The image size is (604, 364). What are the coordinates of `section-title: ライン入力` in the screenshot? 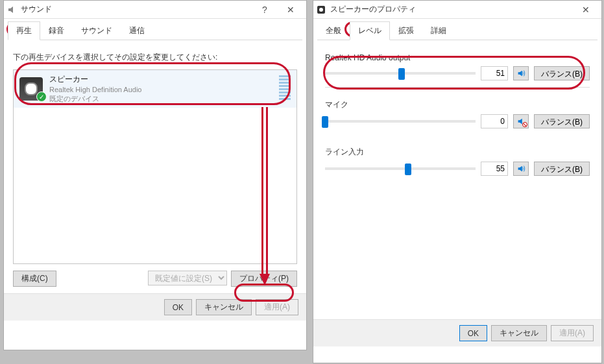 It's located at (457, 152).